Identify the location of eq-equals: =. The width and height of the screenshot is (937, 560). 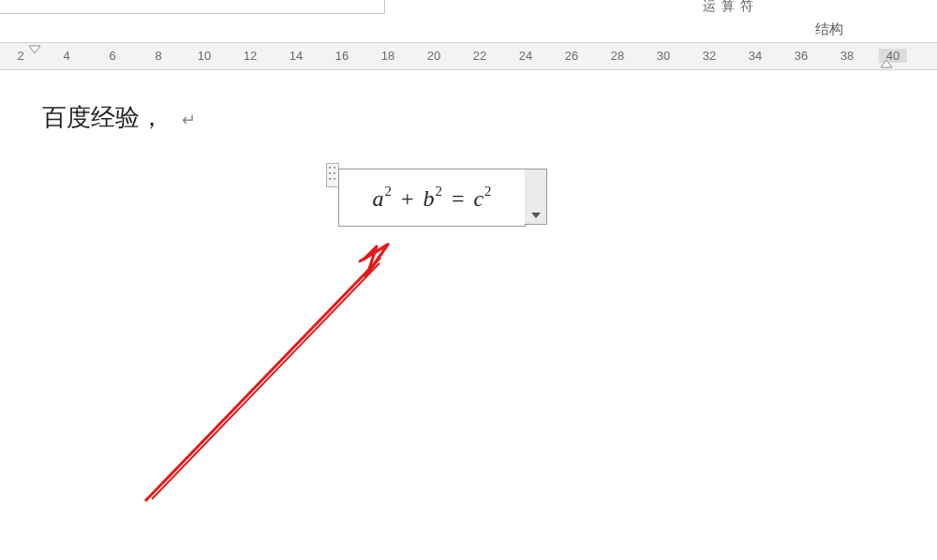
(458, 199).